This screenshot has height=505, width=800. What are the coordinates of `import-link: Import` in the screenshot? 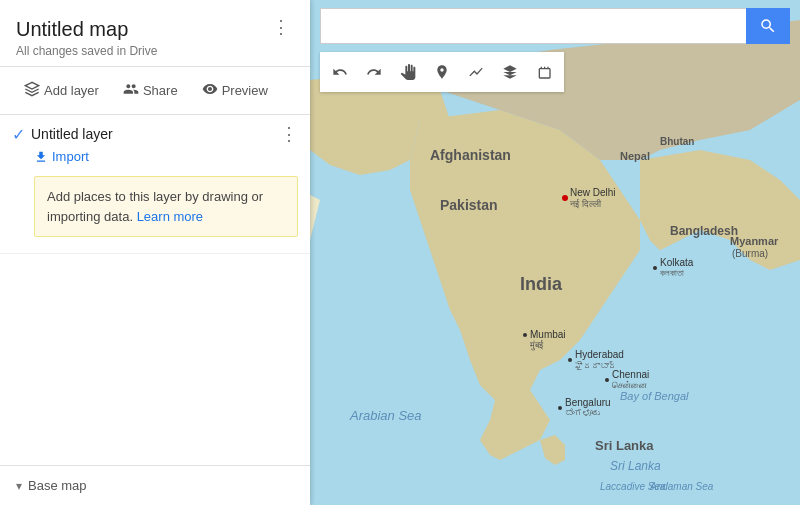 It's located at (155, 156).